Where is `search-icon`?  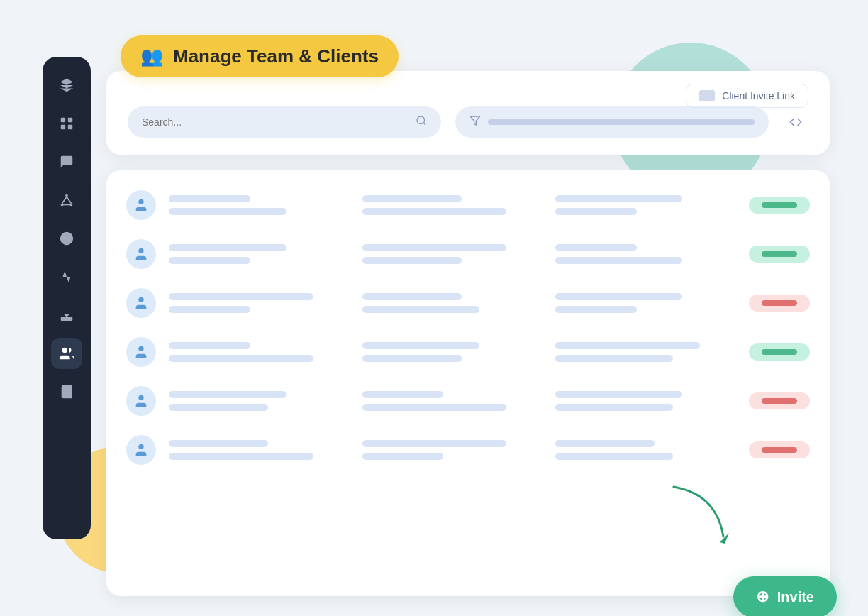 search-icon is located at coordinates (421, 122).